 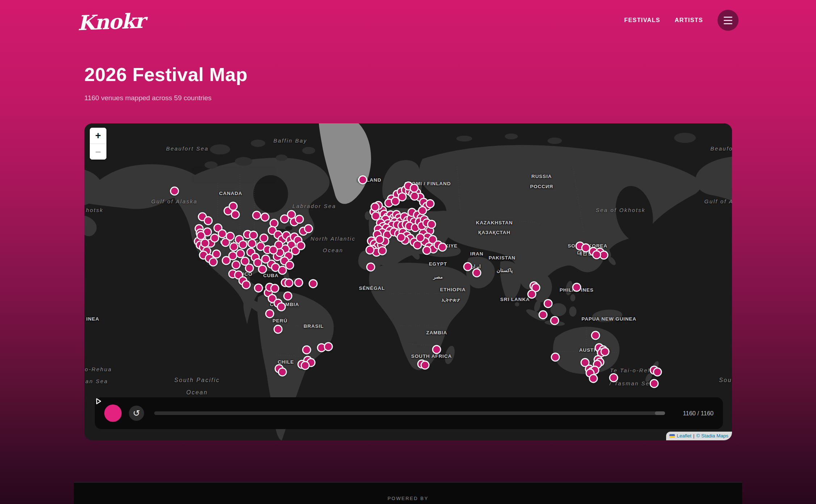 What do you see at coordinates (728, 20) in the screenshot?
I see `menu-button` at bounding box center [728, 20].